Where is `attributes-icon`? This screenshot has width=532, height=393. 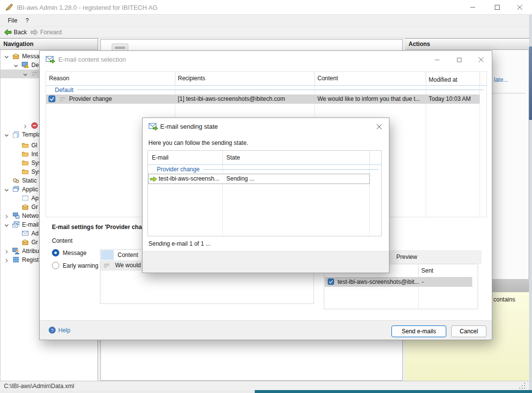
attributes-icon is located at coordinates (16, 251).